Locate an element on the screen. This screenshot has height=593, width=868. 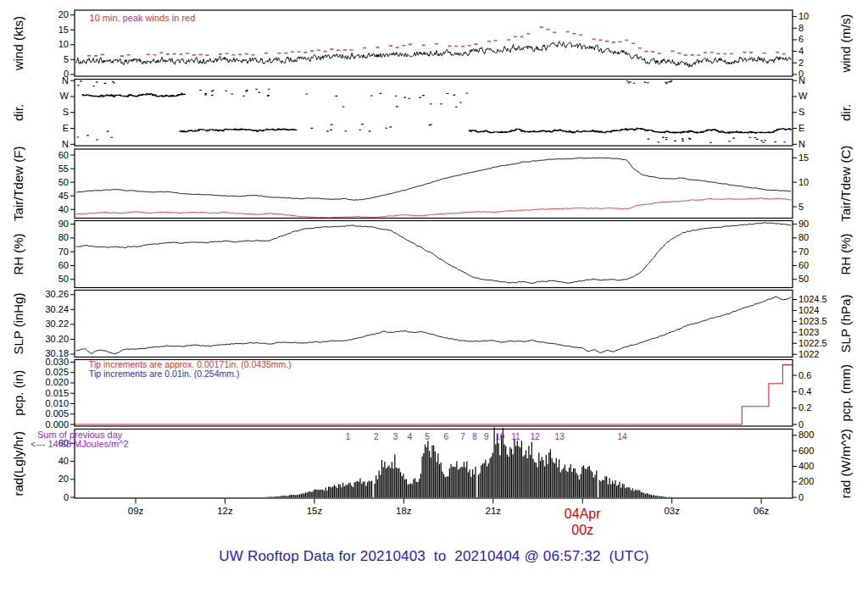
x-tick-label: 09z is located at coordinates (136, 511).